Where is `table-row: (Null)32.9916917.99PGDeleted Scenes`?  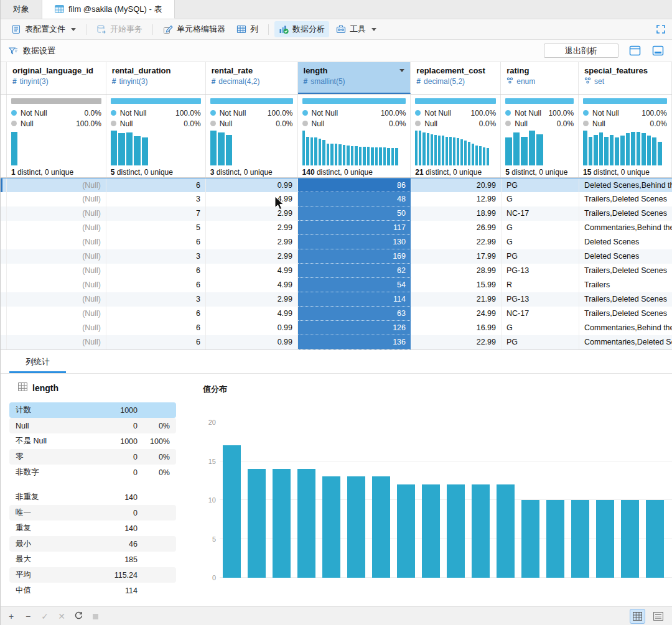
table-row: (Null)32.9916917.99PGDeleted Scenes is located at coordinates (336, 256).